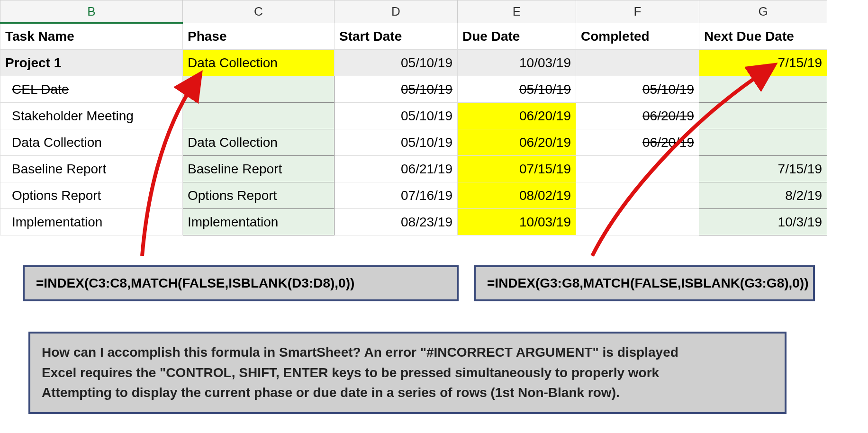 The width and height of the screenshot is (868, 433). What do you see at coordinates (259, 36) in the screenshot?
I see `header-phase: Phase` at bounding box center [259, 36].